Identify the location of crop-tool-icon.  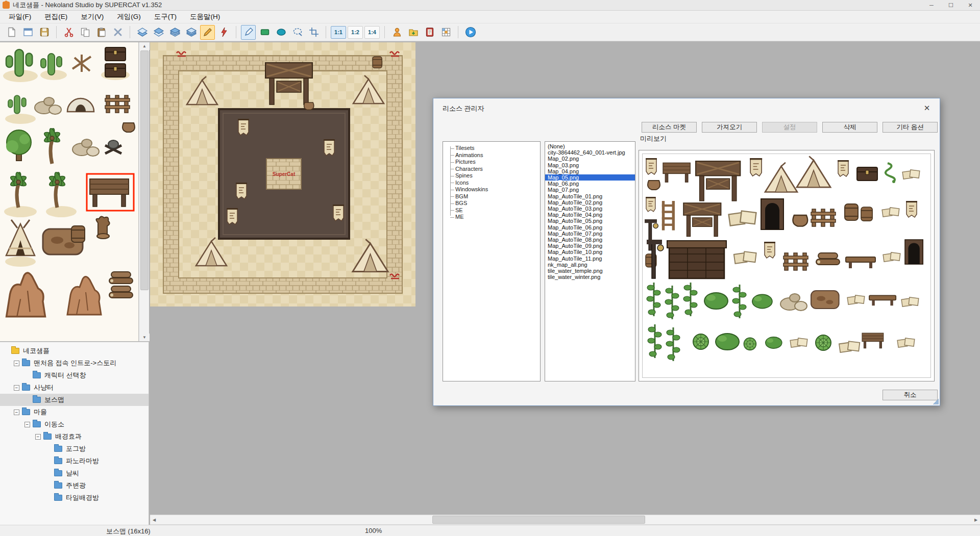
(313, 33).